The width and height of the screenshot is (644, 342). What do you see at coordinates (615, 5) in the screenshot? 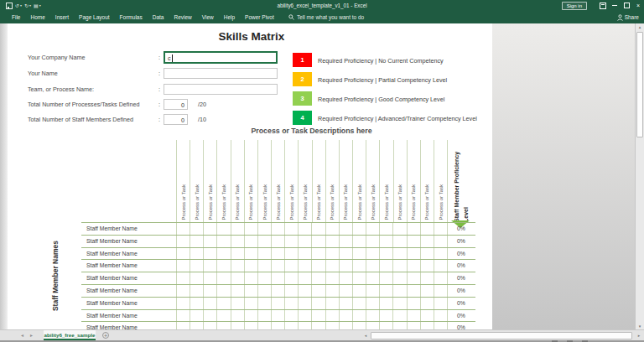
I see `minimize-icon` at bounding box center [615, 5].